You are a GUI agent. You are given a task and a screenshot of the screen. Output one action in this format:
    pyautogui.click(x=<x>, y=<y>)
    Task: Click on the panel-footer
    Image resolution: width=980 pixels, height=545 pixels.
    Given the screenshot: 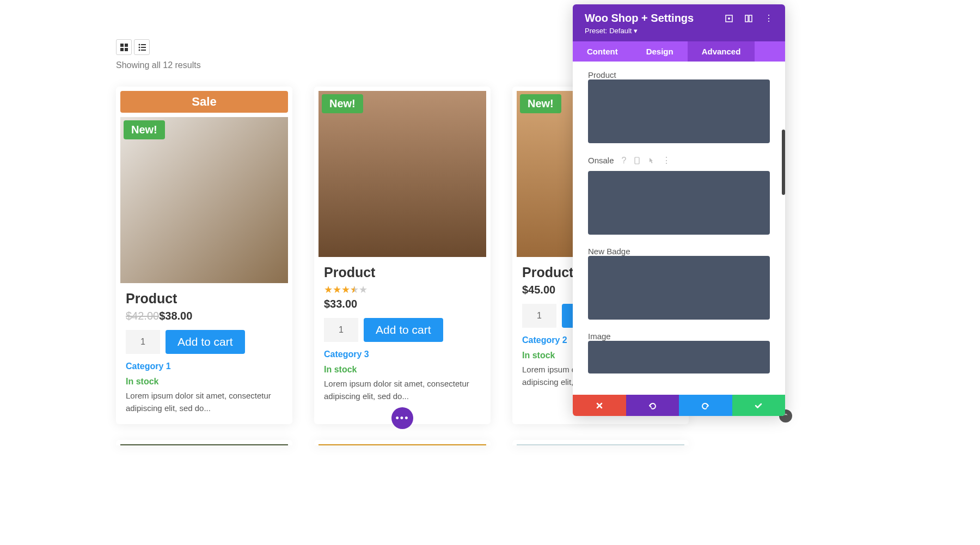 What is the action you would take?
    pyautogui.click(x=679, y=405)
    